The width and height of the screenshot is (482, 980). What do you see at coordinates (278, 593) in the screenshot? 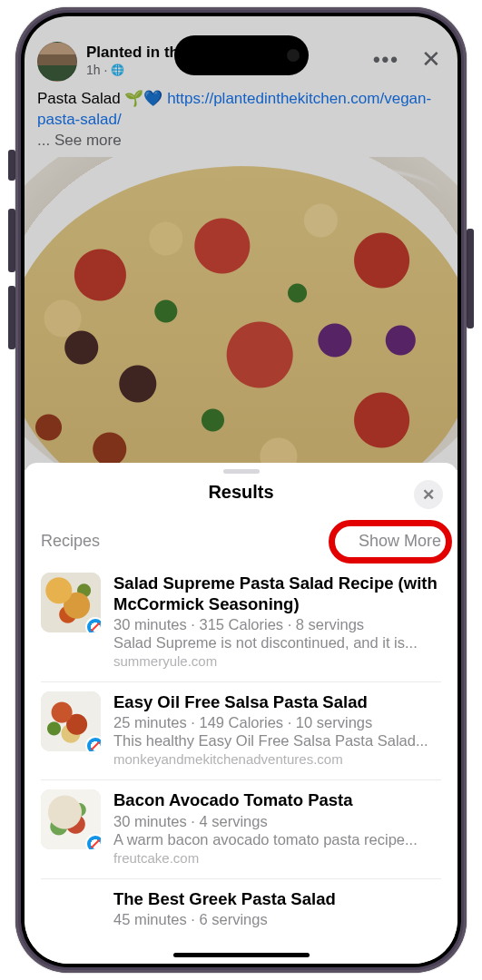
I see `result-title: Salad Supreme Pasta Salad Recipe (with M…` at bounding box center [278, 593].